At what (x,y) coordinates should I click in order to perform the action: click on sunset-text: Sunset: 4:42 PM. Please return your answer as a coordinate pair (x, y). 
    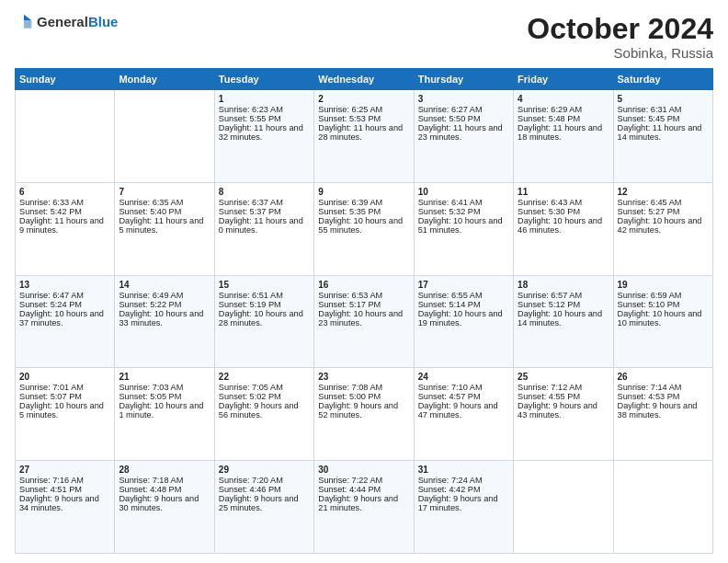
    Looking at the image, I should click on (463, 489).